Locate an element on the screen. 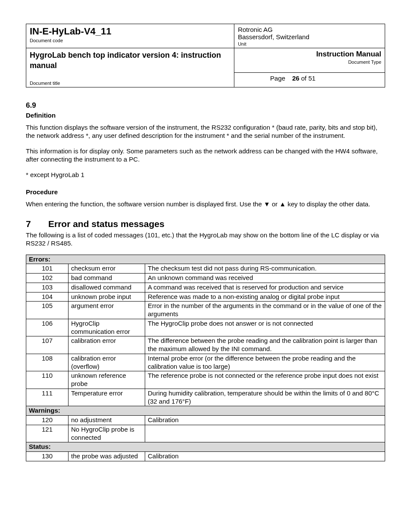 This screenshot has height=532, width=411. error-name: Temperature error is located at coordinates (107, 397).